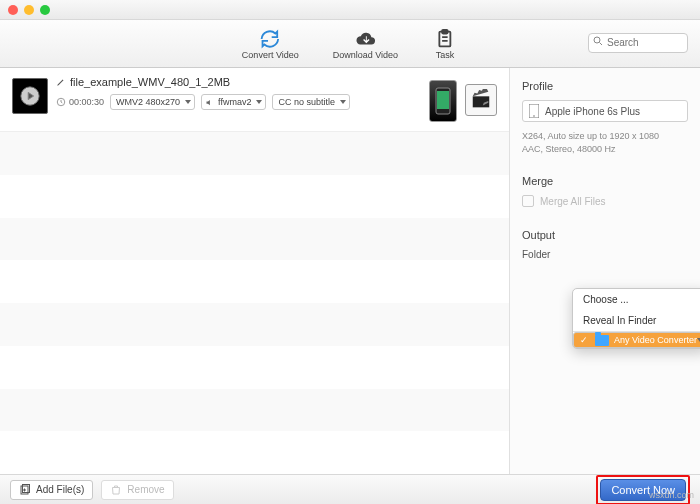  What do you see at coordinates (86, 102) in the screenshot?
I see `file-duration: 00:00:30` at bounding box center [86, 102].